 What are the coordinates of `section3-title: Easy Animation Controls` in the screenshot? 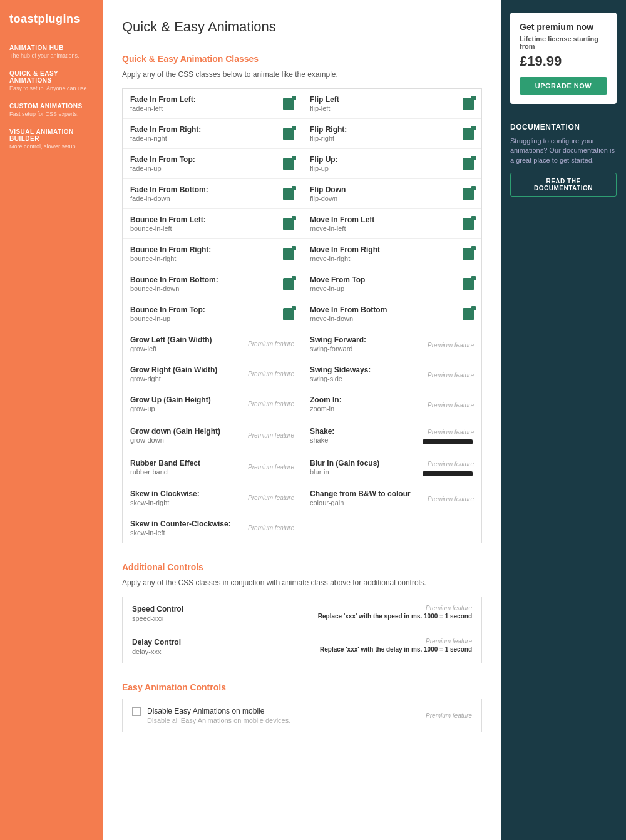 It's located at (302, 687).